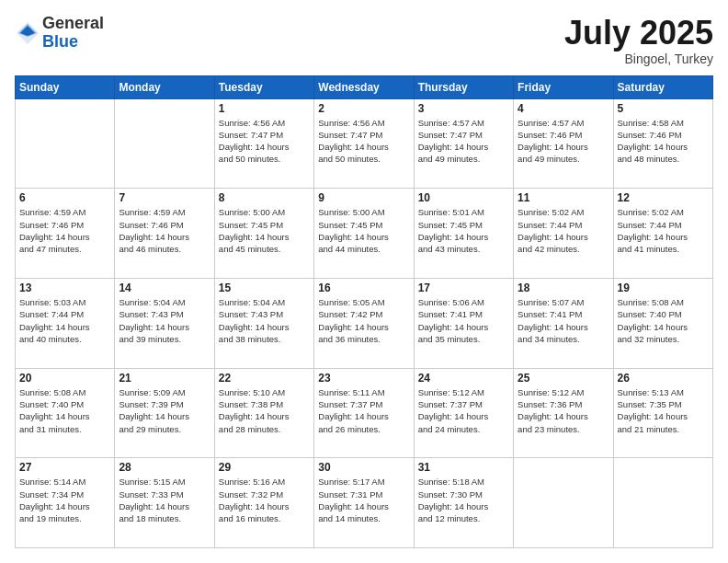 The width and height of the screenshot is (728, 563). Describe the element at coordinates (364, 323) in the screenshot. I see `day-cell-2-3: 16Sunrise: 5:05 AM Sunset: 7:42 PM Dayli…` at that location.